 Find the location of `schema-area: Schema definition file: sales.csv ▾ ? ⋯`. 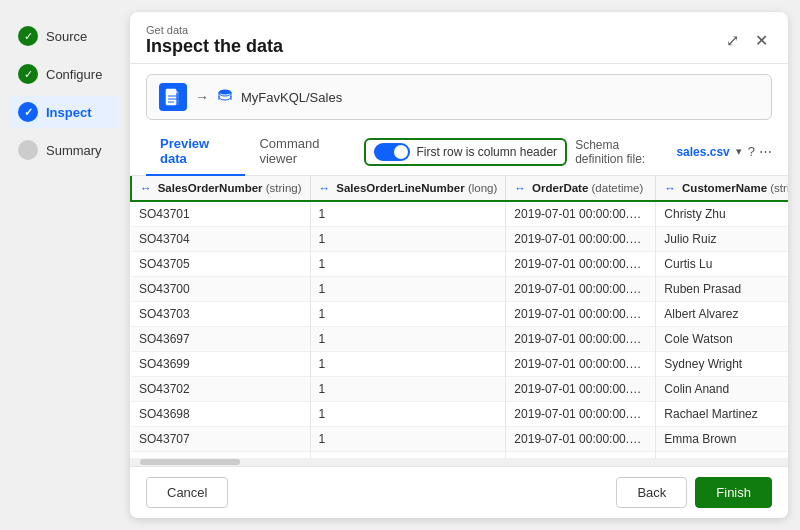

schema-area: Schema definition file: sales.csv ▾ ? ⋯ is located at coordinates (674, 152).